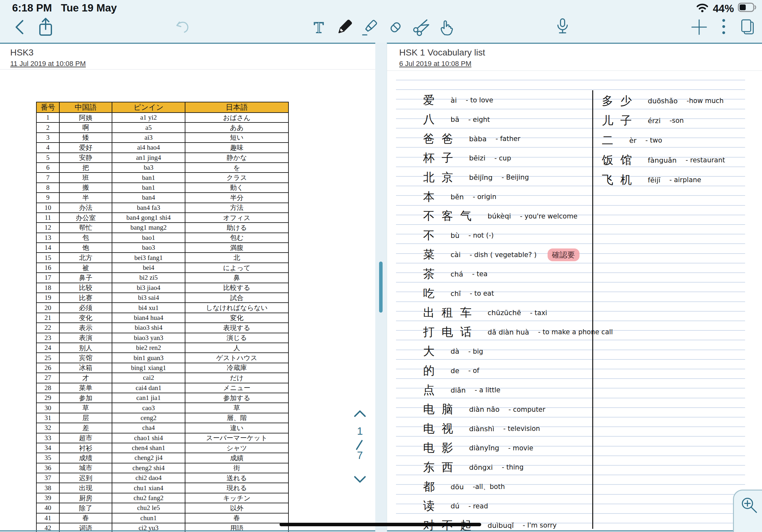  I want to click on undo-button, so click(182, 27).